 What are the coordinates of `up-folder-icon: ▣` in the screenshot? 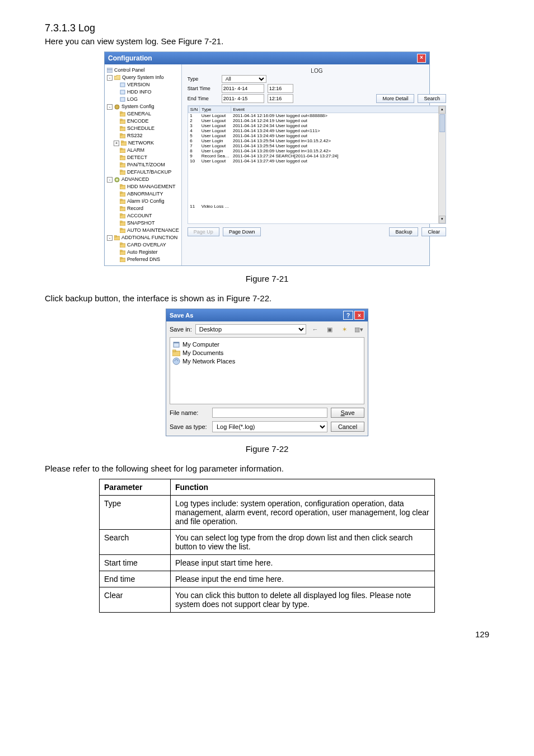 It's located at (330, 329).